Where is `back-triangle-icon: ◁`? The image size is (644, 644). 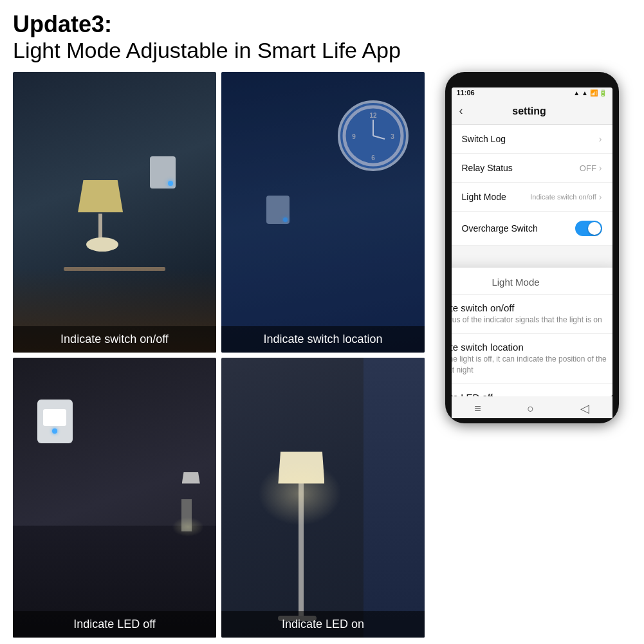 back-triangle-icon: ◁ is located at coordinates (585, 409).